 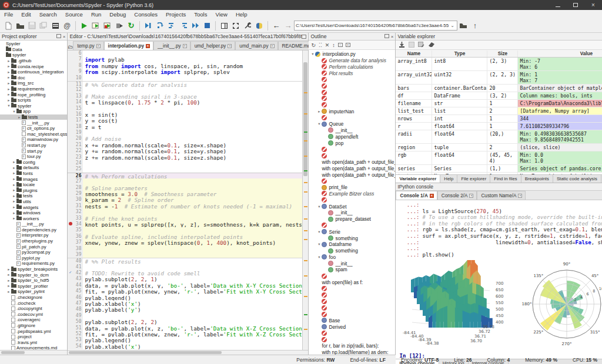 What do you see at coordinates (449, 178) in the screenshot?
I see `plugin-tab-help: Help` at bounding box center [449, 178].